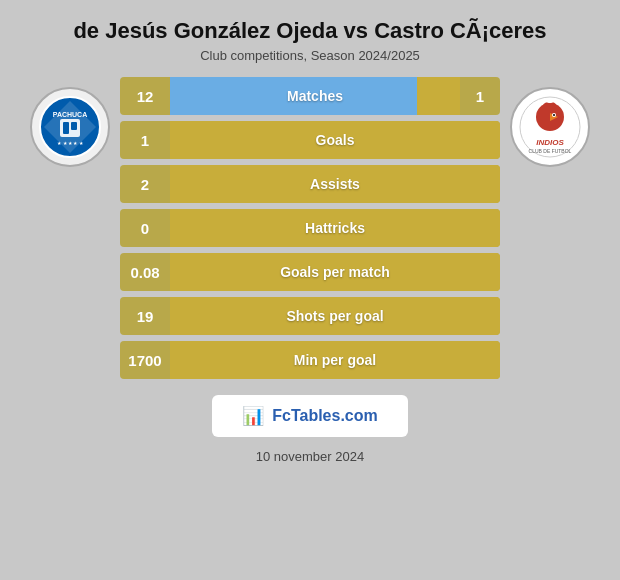 The height and width of the screenshot is (580, 620). I want to click on stat-bar-bg: Hattricks, so click(335, 228).